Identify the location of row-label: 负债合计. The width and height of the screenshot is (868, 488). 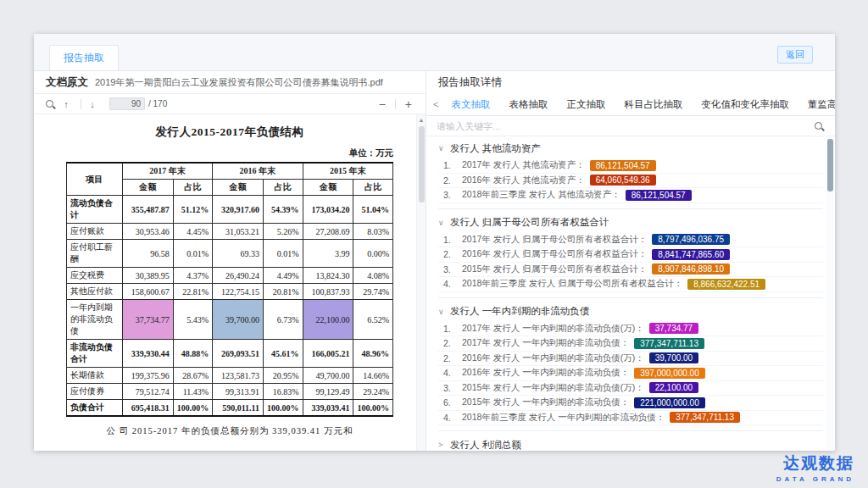
(95, 408).